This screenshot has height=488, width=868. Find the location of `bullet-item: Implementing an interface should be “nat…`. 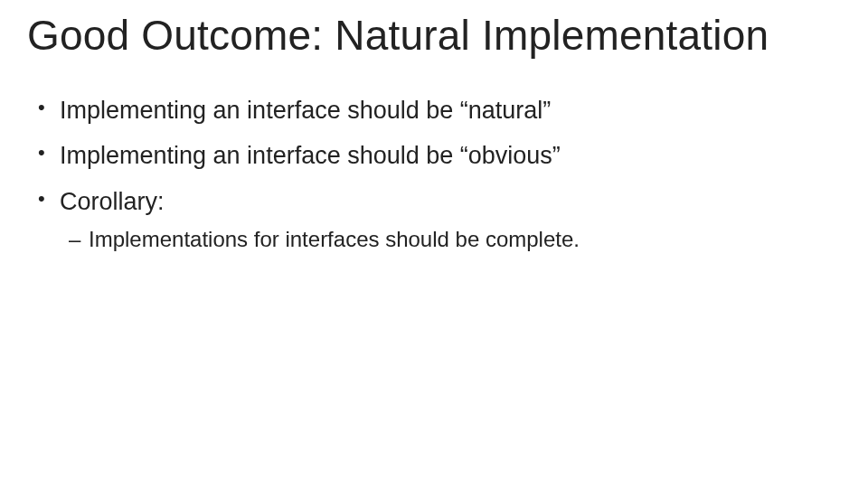

bullet-item: Implementing an interface should be “nat… is located at coordinates (438, 110).